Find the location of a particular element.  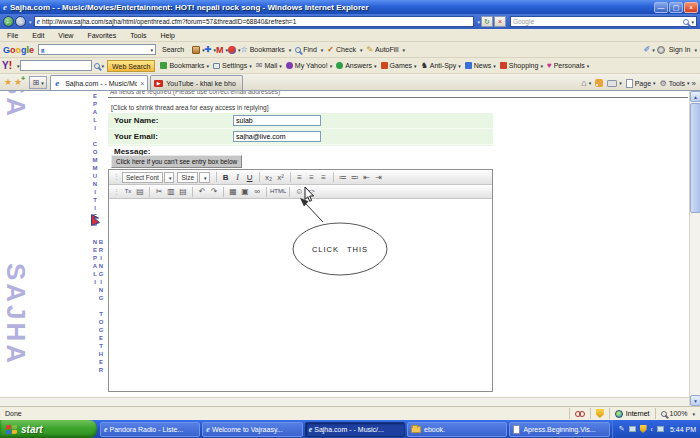

html-button: HTML is located at coordinates (278, 192).